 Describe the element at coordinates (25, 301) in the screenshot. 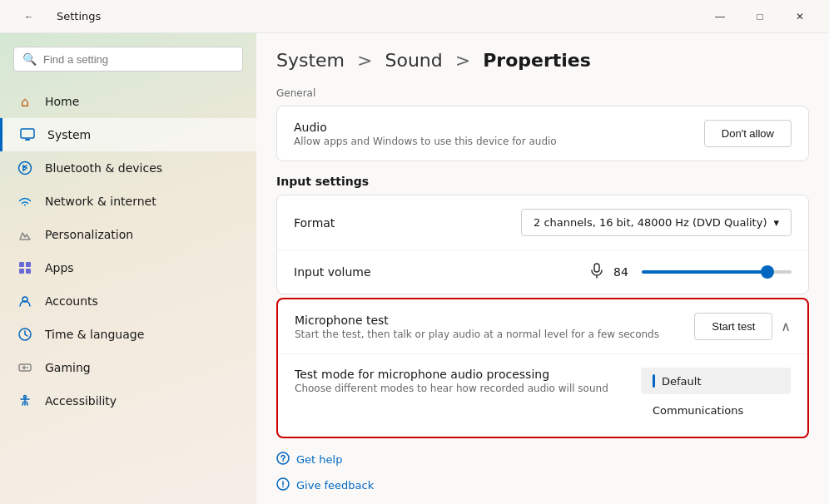

I see `accounts-icon` at that location.